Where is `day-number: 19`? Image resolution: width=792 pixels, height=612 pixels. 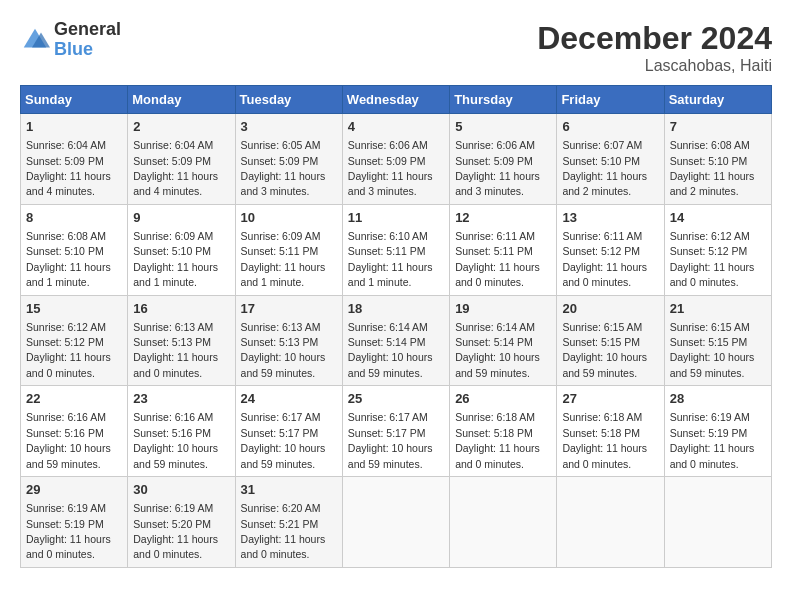
day-number: 19 is located at coordinates (503, 309).